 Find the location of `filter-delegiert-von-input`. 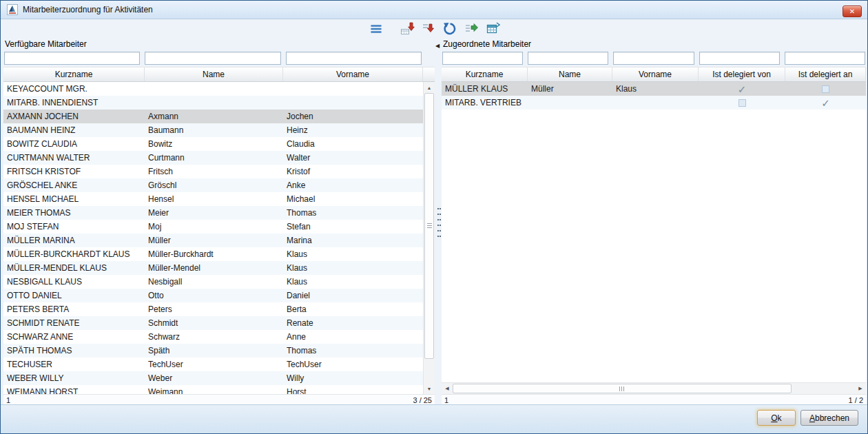

filter-delegiert-von-input is located at coordinates (740, 58).